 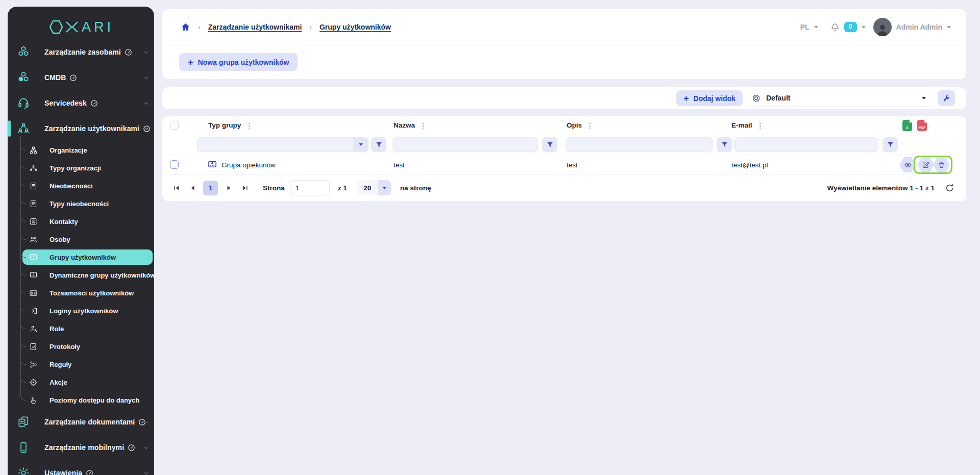 What do you see at coordinates (81, 400) in the screenshot?
I see `sidebar-item-data-access-levels: Poziomy dostępu do danych` at bounding box center [81, 400].